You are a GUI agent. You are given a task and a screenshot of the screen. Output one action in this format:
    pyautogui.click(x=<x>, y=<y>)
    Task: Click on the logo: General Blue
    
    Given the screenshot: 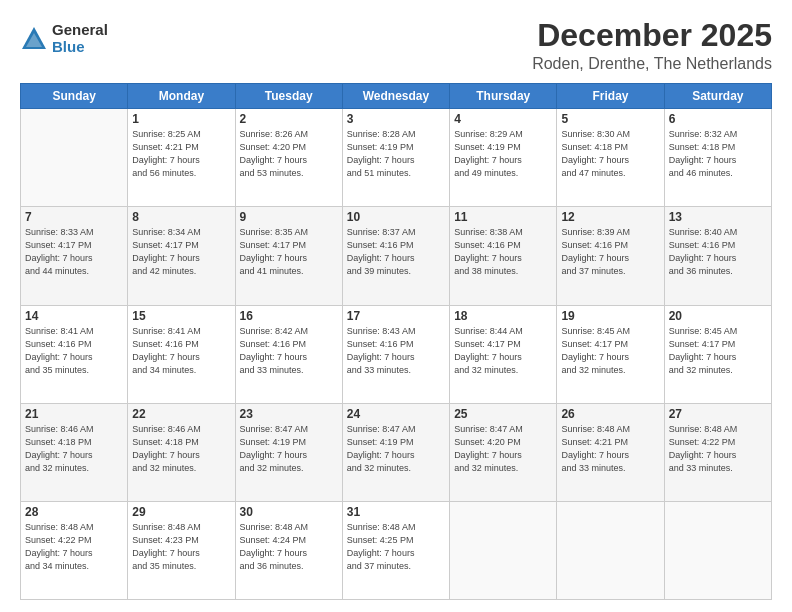 What is the action you would take?
    pyautogui.click(x=64, y=38)
    